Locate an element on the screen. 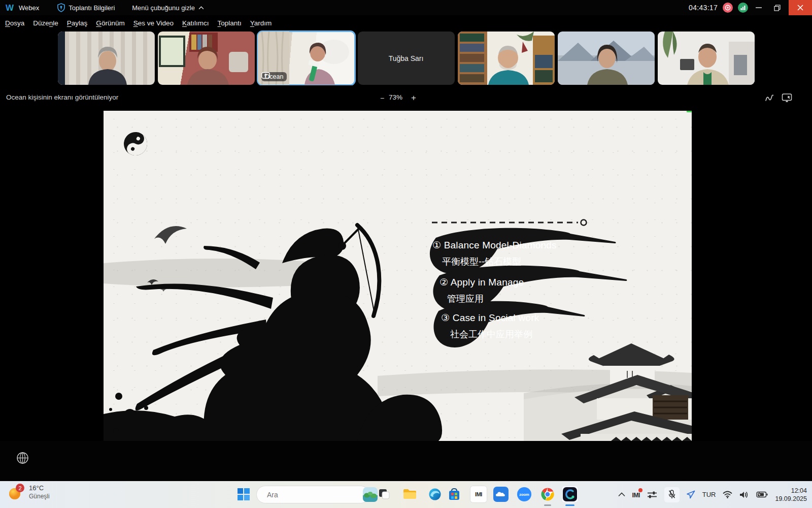 This screenshot has height=508, width=812. temperature: 16°C is located at coordinates (40, 488).